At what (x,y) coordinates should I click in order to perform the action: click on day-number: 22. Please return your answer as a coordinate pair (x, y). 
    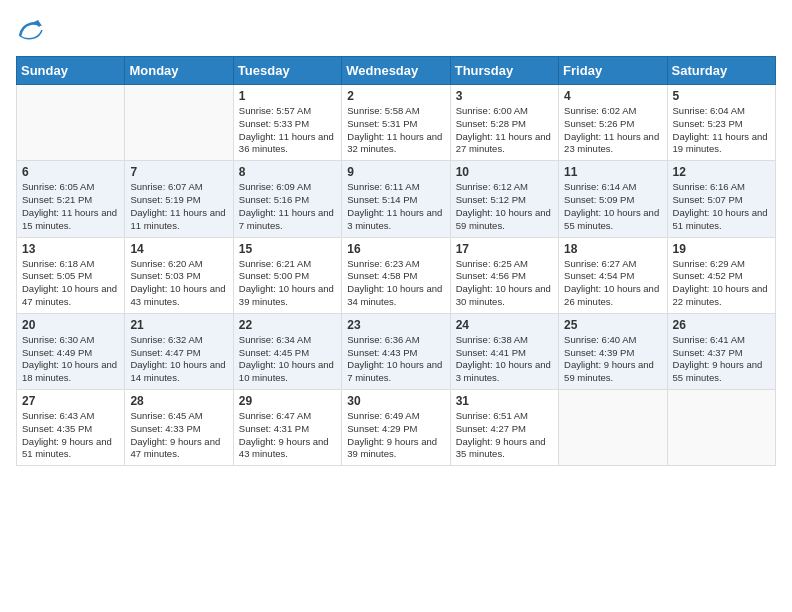
    Looking at the image, I should click on (288, 325).